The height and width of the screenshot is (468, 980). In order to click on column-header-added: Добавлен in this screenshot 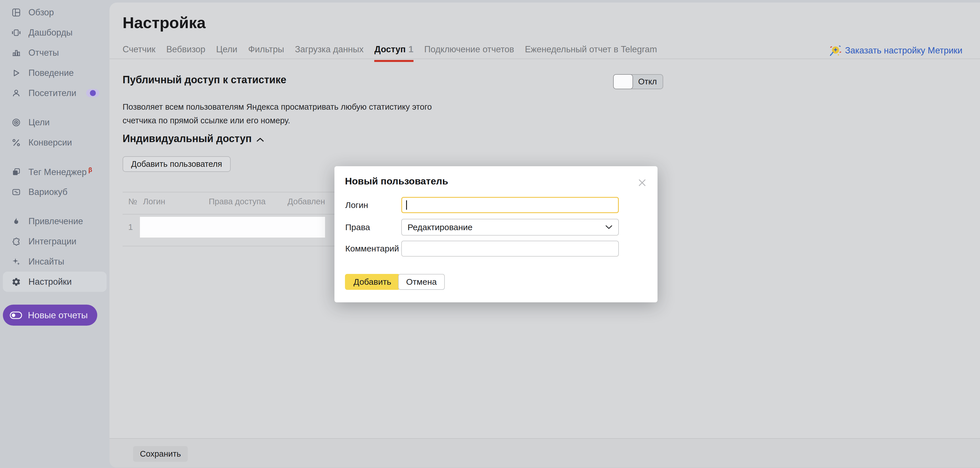, I will do `click(306, 201)`.